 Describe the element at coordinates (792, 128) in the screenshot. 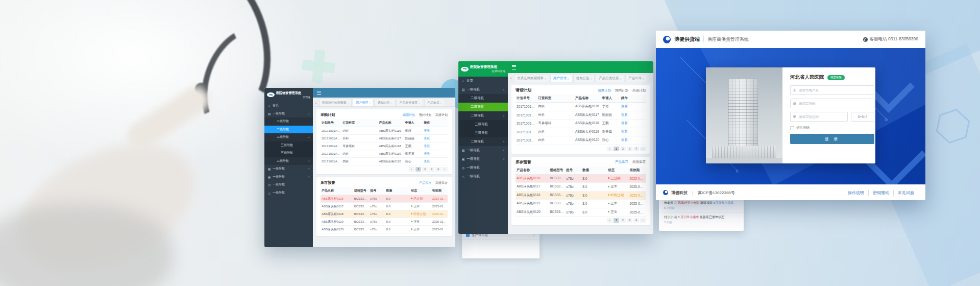

I see `remember-checkbox` at that location.